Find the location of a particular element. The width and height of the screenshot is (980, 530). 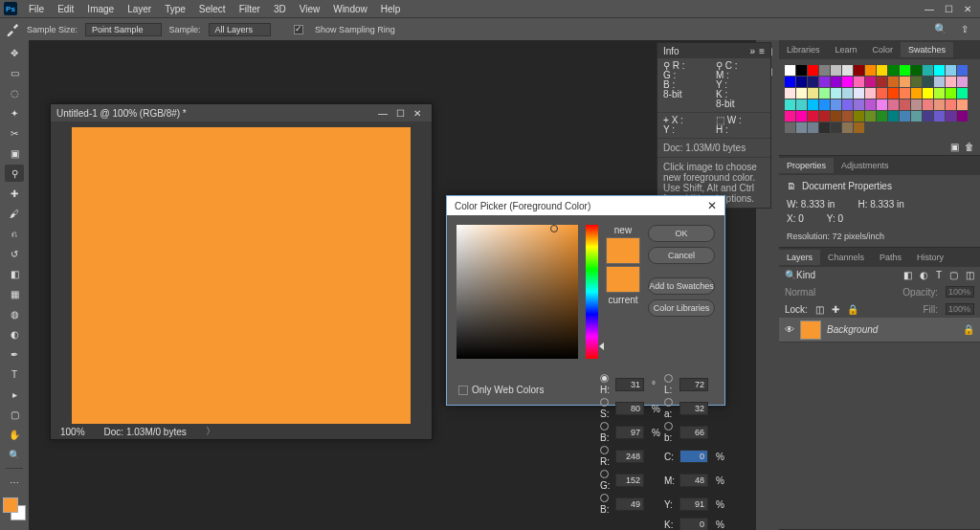

panel-menu-icon: ≡ is located at coordinates (762, 52).